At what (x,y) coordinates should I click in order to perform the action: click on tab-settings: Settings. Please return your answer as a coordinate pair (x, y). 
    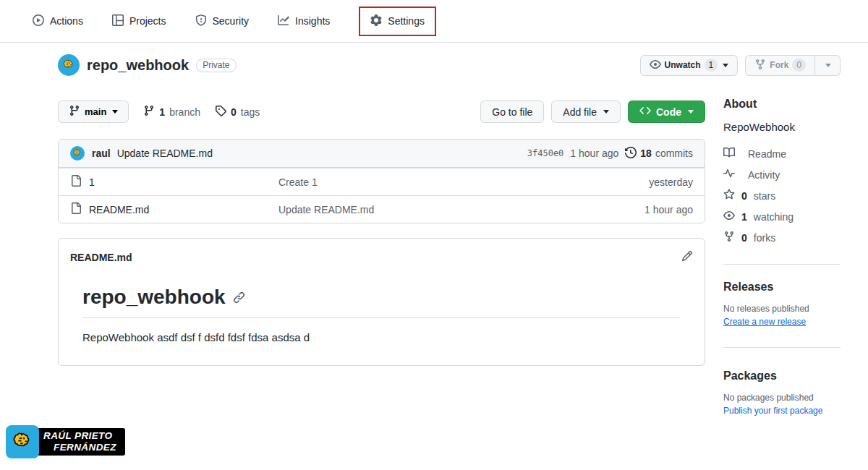
    Looking at the image, I should click on (398, 22).